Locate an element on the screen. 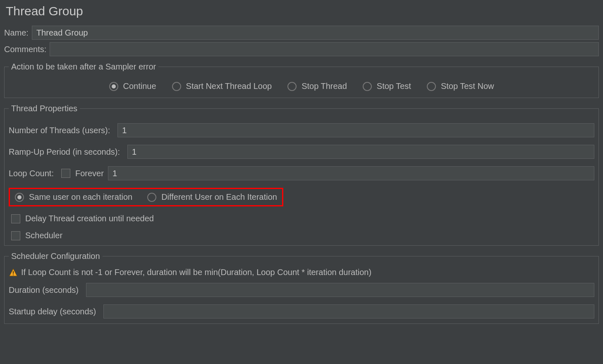  delay-thread-checkbox: Delay Thread creation until needed is located at coordinates (83, 218).